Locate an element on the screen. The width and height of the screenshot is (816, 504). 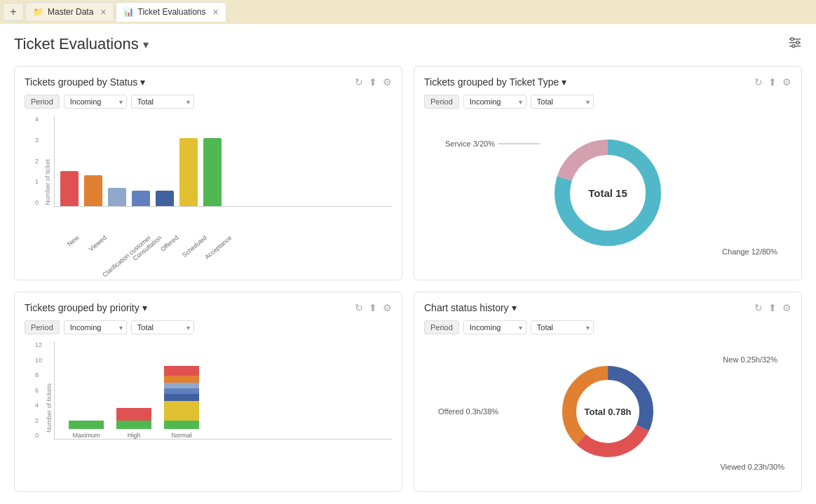
filter-incoming-select: Incoming is located at coordinates (95, 102).